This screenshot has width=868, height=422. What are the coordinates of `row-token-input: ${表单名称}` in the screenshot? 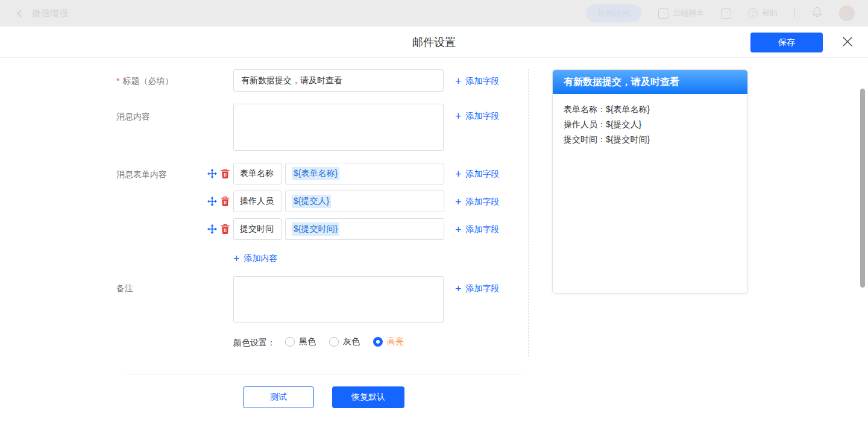 It's located at (365, 174).